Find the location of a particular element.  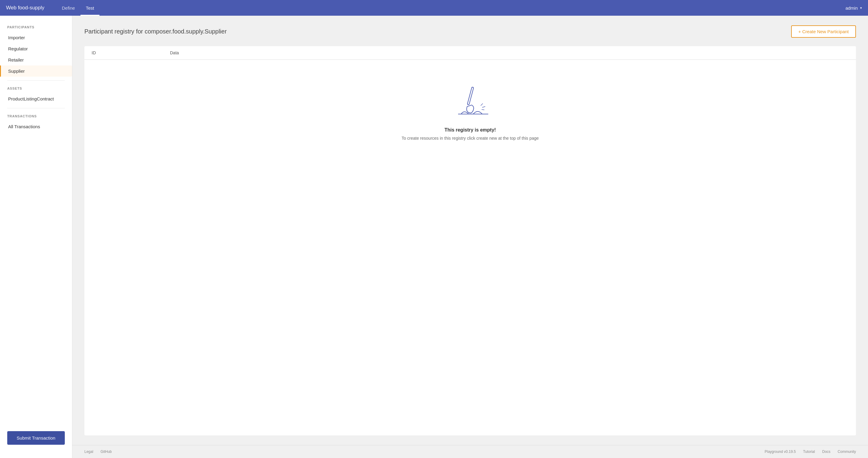

nav-define: Define is located at coordinates (68, 8).